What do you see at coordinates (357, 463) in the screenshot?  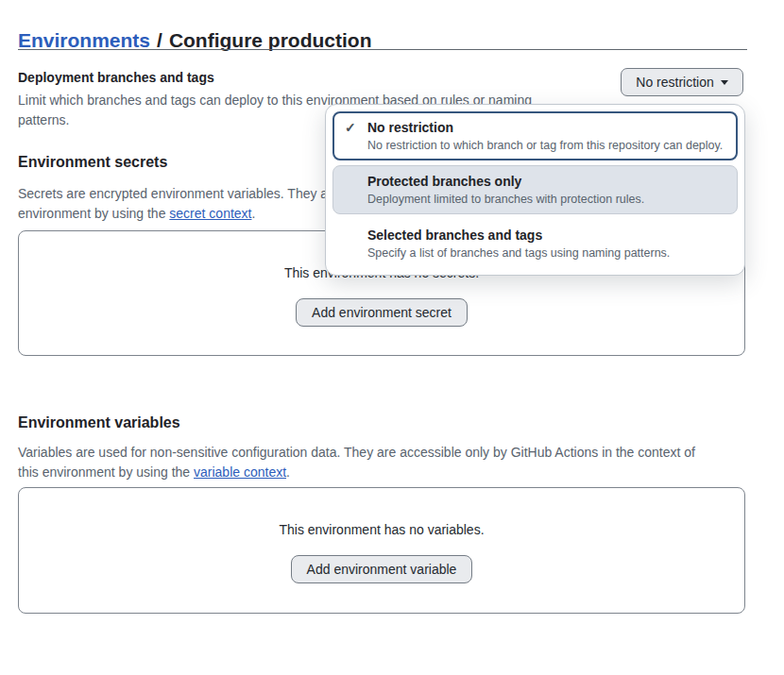 I see `variables-section-description: Variables are used for non-sensitive con…` at bounding box center [357, 463].